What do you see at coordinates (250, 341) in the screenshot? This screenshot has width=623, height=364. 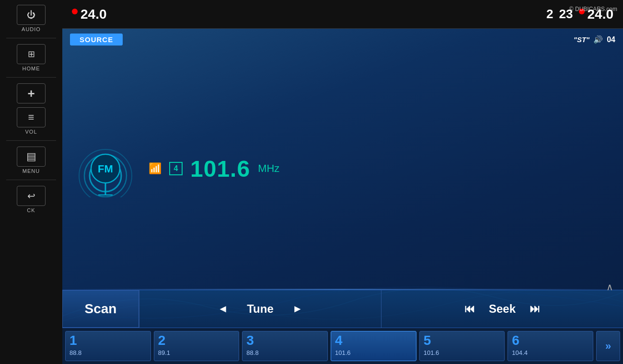 I see `preset-num-3: 3` at bounding box center [250, 341].